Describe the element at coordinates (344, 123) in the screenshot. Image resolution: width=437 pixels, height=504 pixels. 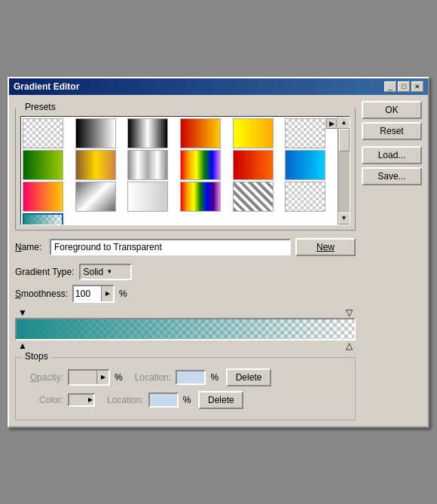
I see `scroll-up-arrow: ▲` at that location.